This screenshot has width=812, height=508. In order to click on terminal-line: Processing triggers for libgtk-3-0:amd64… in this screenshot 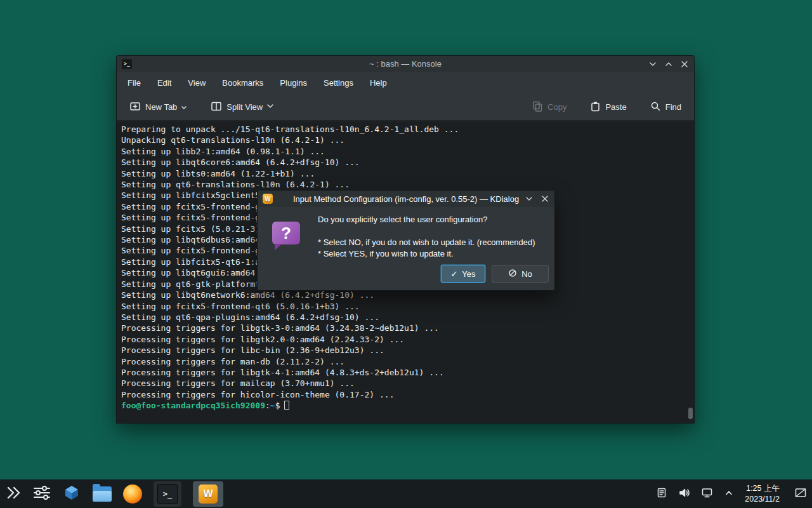, I will do `click(405, 328)`.